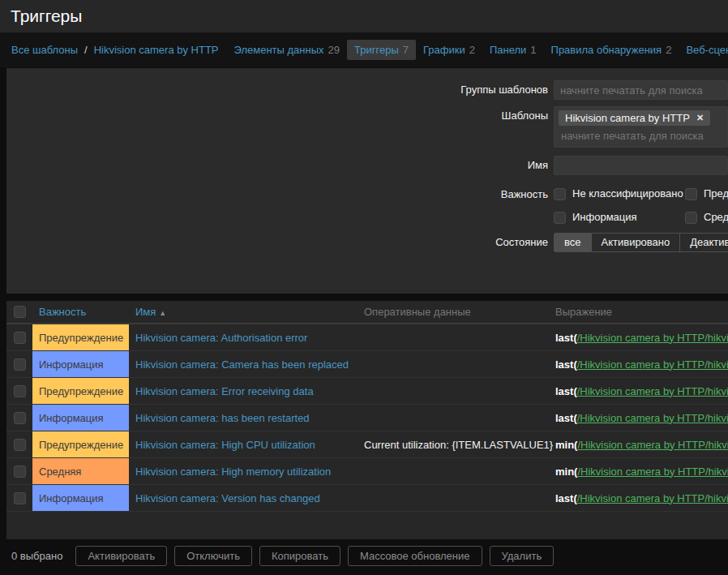 The height and width of the screenshot is (575, 728). Describe the element at coordinates (381, 50) in the screenshot. I see `tab-triggers: Триггеры7` at that location.